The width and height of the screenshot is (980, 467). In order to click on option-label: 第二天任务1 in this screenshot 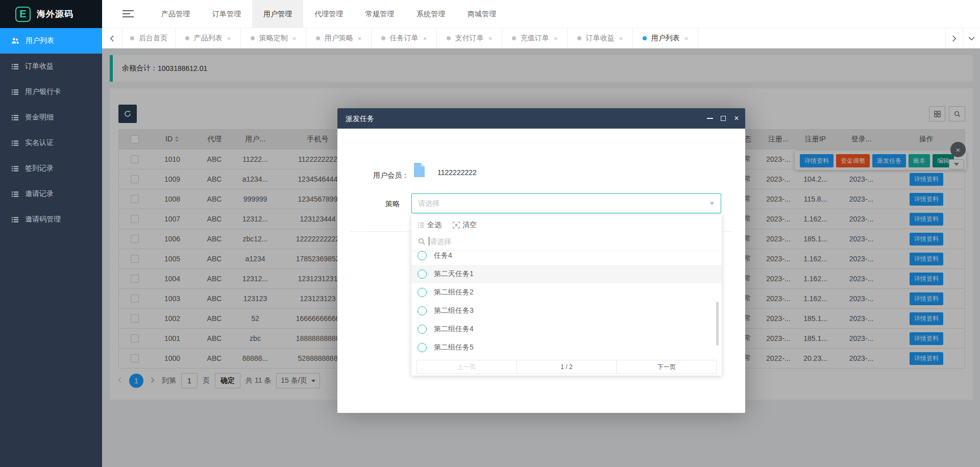, I will do `click(454, 274)`.